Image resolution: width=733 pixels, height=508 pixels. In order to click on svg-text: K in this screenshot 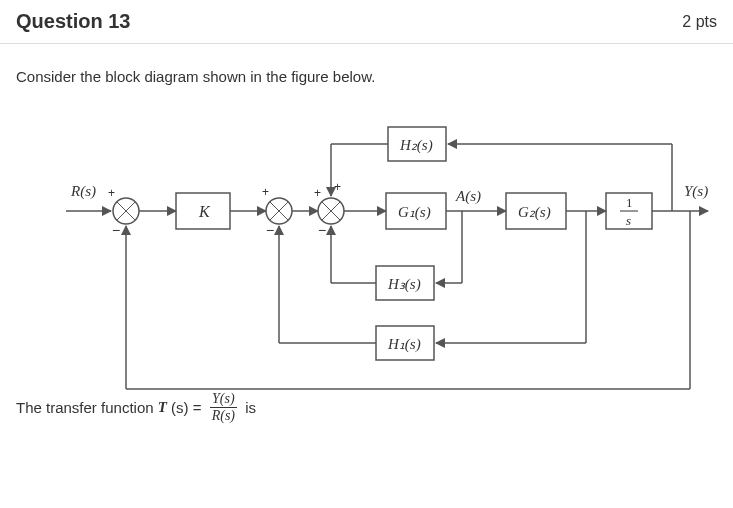, I will do `click(204, 212)`.